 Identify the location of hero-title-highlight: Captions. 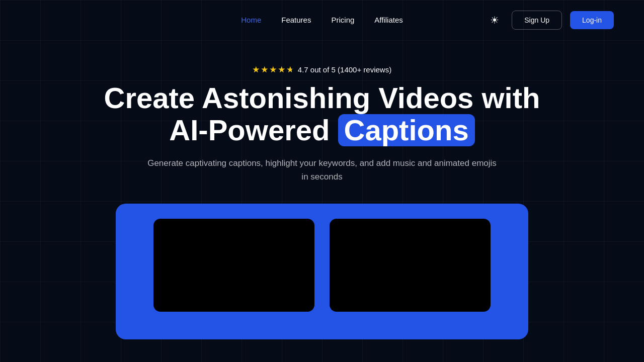
(407, 130).